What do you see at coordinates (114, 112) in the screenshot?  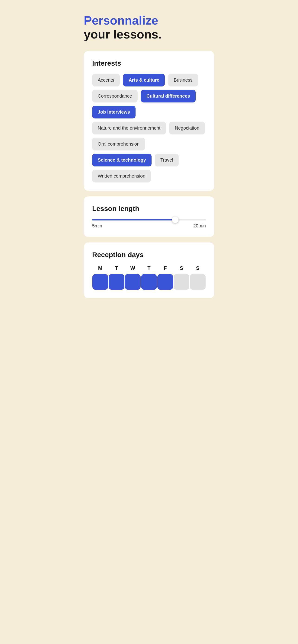 I see `interest-tag: Job interviews` at bounding box center [114, 112].